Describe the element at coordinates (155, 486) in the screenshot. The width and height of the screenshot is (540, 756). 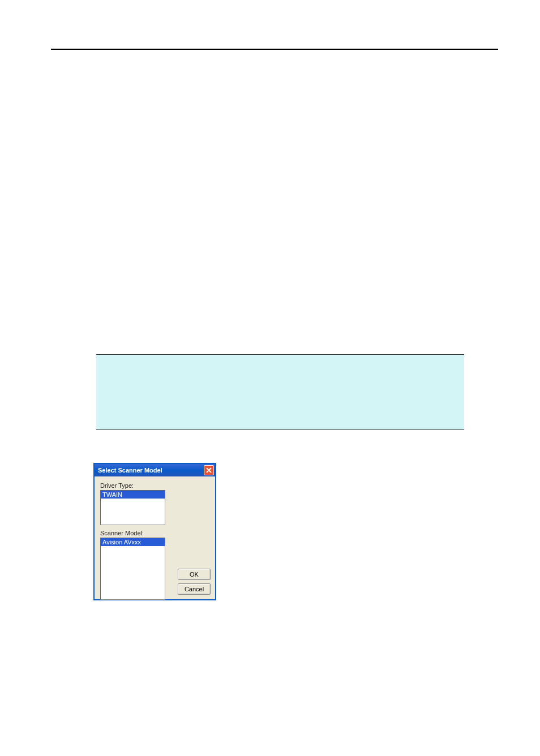
I see `driver-type-label: Driver Type:` at that location.